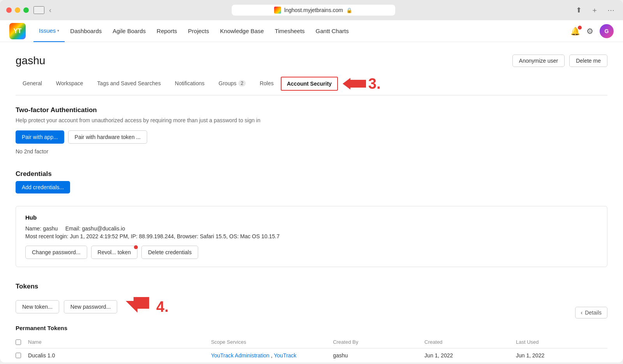  Describe the element at coordinates (561, 342) in the screenshot. I see `header-last-used: Last Used` at that location.